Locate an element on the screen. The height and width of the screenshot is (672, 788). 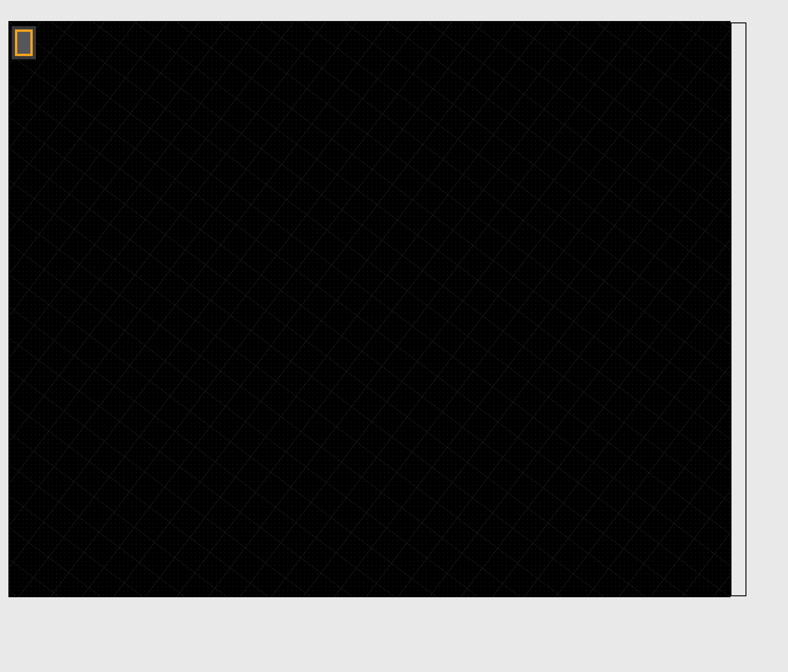
warning-legend-box is located at coordinates (24, 43).